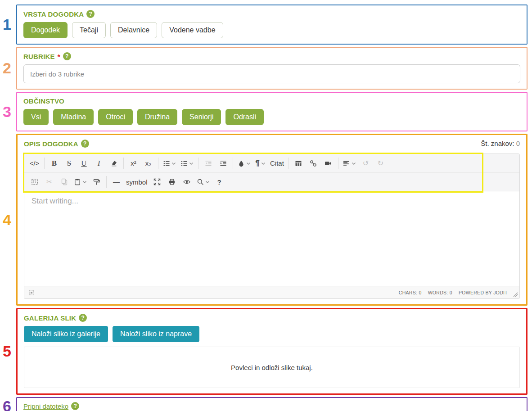 The image size is (532, 411). I want to click on selection-icon, so click(32, 293).